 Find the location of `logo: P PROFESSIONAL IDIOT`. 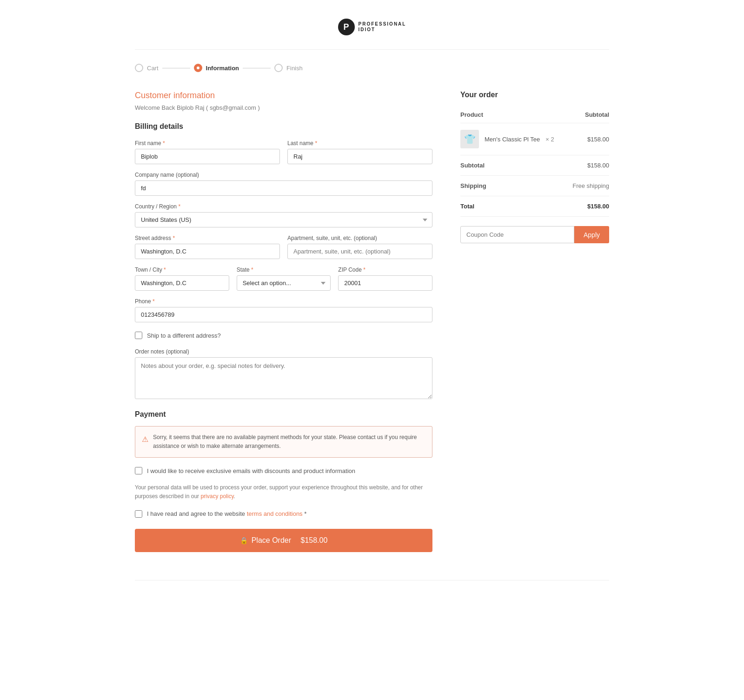

logo: P PROFESSIONAL IDIOT is located at coordinates (372, 27).